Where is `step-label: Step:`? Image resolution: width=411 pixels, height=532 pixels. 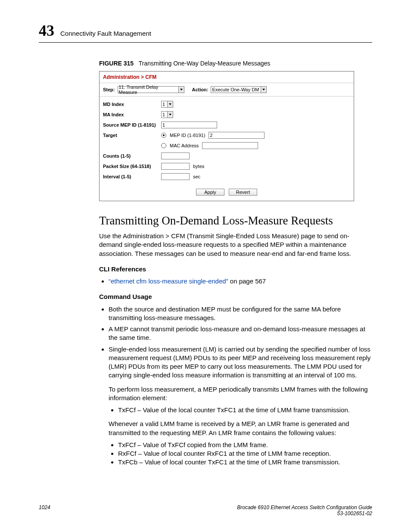
step-label: Step: is located at coordinates (109, 90).